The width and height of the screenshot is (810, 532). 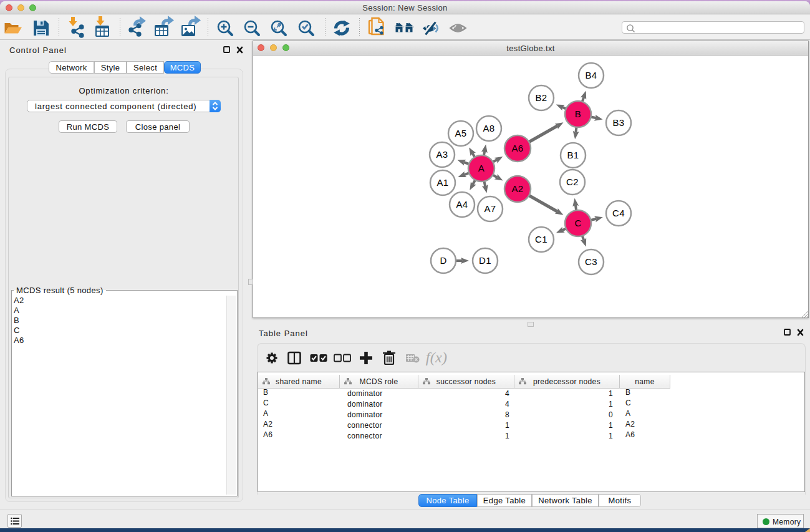 I want to click on svg-text: B, so click(x=578, y=114).